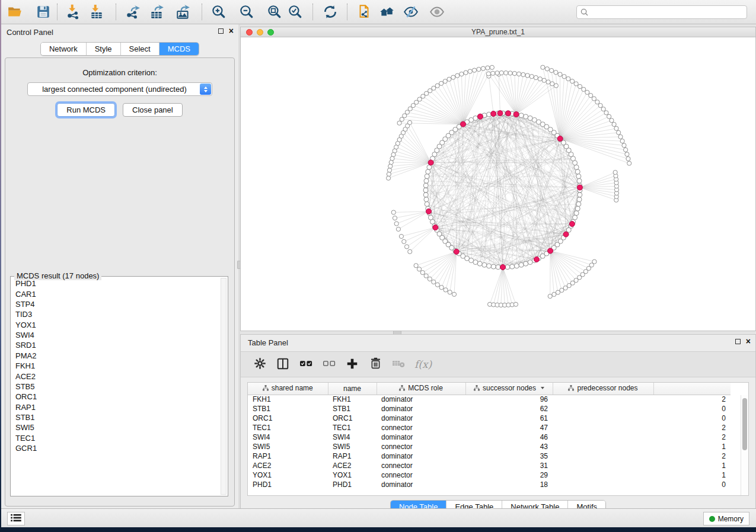 This screenshot has height=532, width=756. Describe the element at coordinates (15, 12) in the screenshot. I see `open-file-icon` at that location.